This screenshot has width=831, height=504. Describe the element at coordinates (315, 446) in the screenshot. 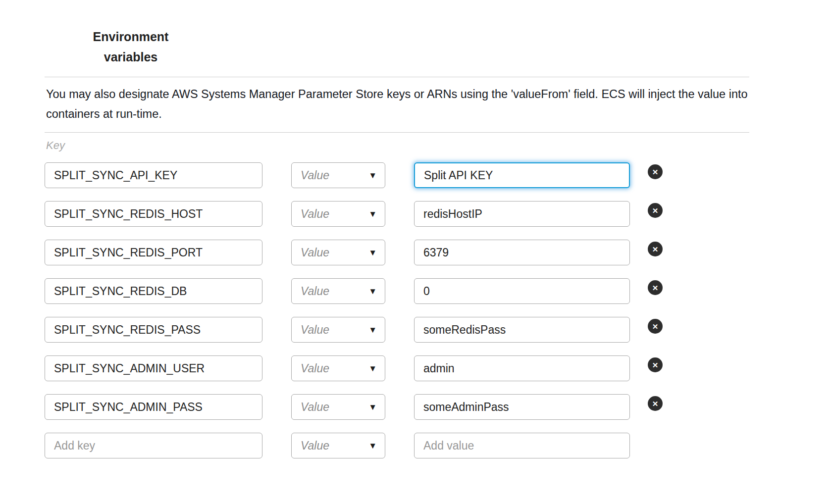

I see `add-type-select-label: Value` at that location.